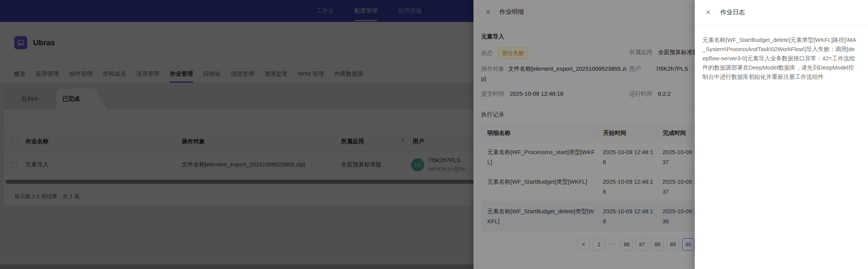 This screenshot has height=269, width=868. Describe the element at coordinates (781, 53) in the screenshot. I see `log-text: 元素名称[WF_StartBudget_delete]元素类型[WKFL]路径[…` at that location.